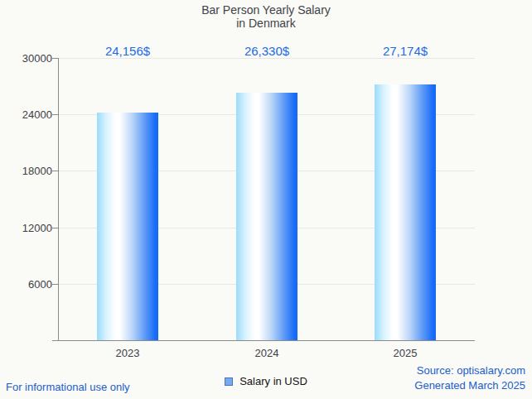  Describe the element at coordinates (229, 382) in the screenshot. I see `legend-swatch-icon` at that location.